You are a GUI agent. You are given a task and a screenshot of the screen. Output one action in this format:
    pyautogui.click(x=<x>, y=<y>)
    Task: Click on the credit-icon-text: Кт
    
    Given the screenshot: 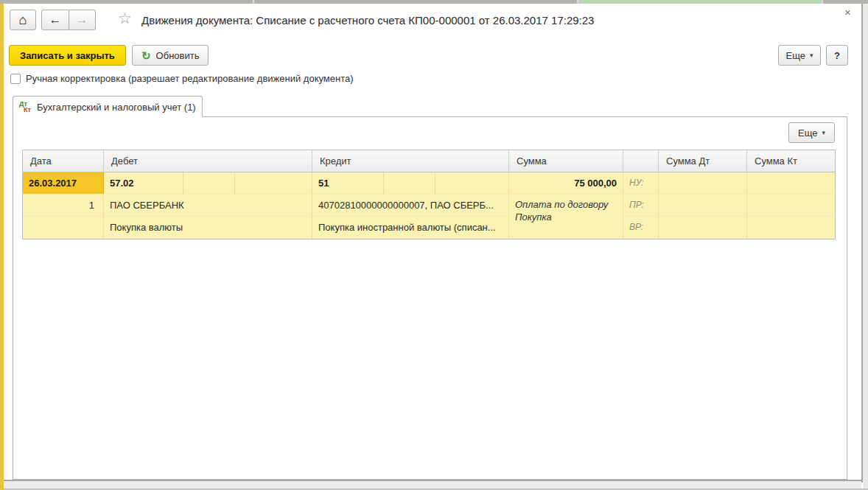 What is the action you would take?
    pyautogui.click(x=27, y=110)
    